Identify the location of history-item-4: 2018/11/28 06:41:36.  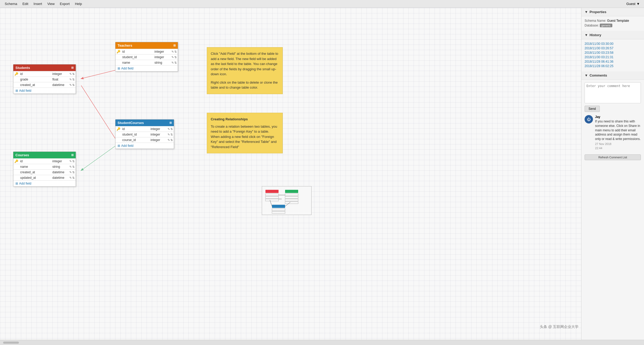
(613, 62).